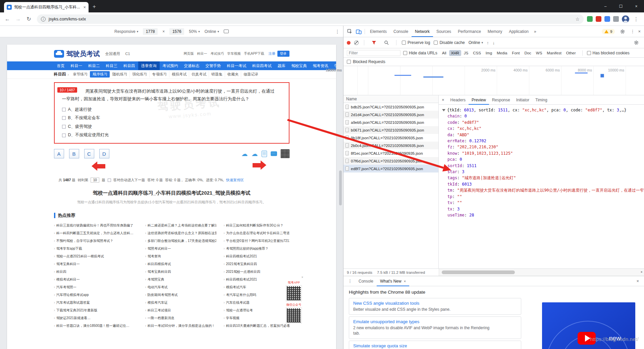  I want to click on preview-property: code: "ed8f7", so click(542, 122).